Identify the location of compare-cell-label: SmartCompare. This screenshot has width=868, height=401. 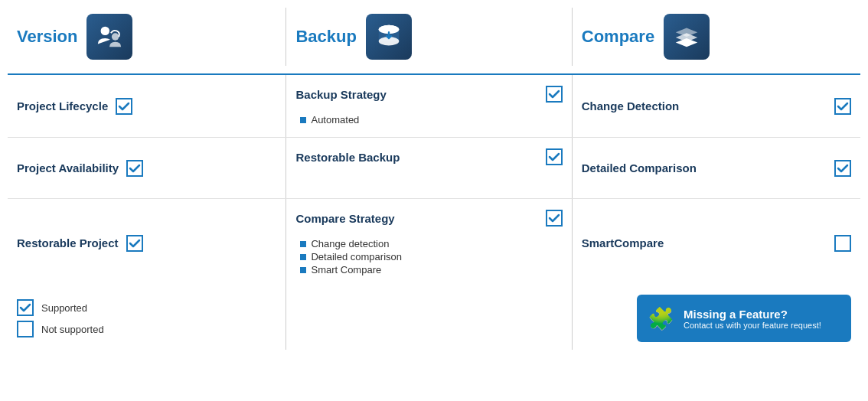
(623, 243).